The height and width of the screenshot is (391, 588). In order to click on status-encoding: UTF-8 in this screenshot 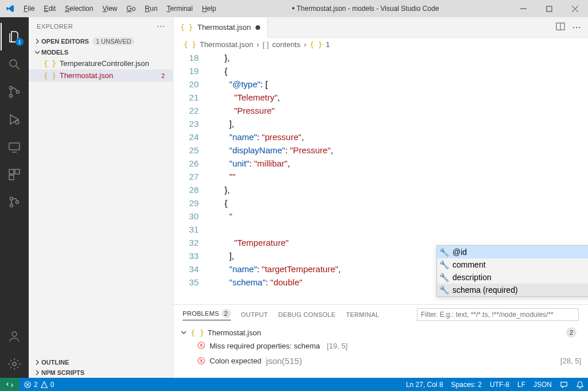, I will do `click(500, 385)`.